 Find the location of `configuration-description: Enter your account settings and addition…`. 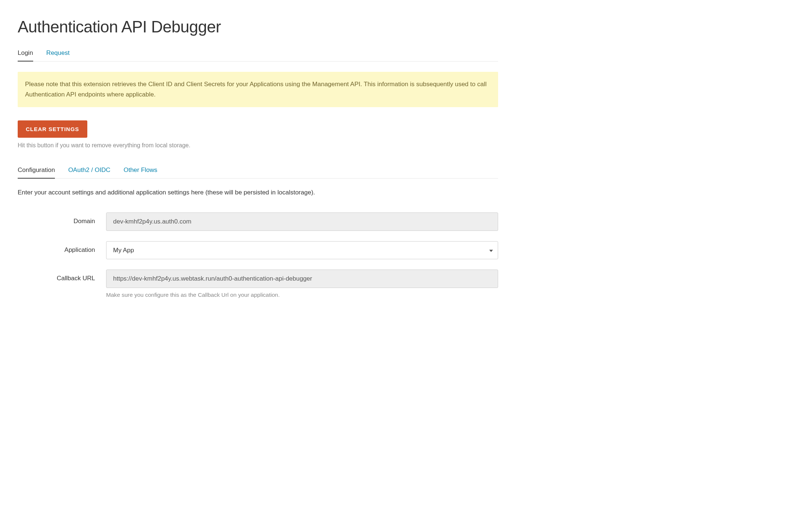

configuration-description: Enter your account settings and addition… is located at coordinates (258, 193).